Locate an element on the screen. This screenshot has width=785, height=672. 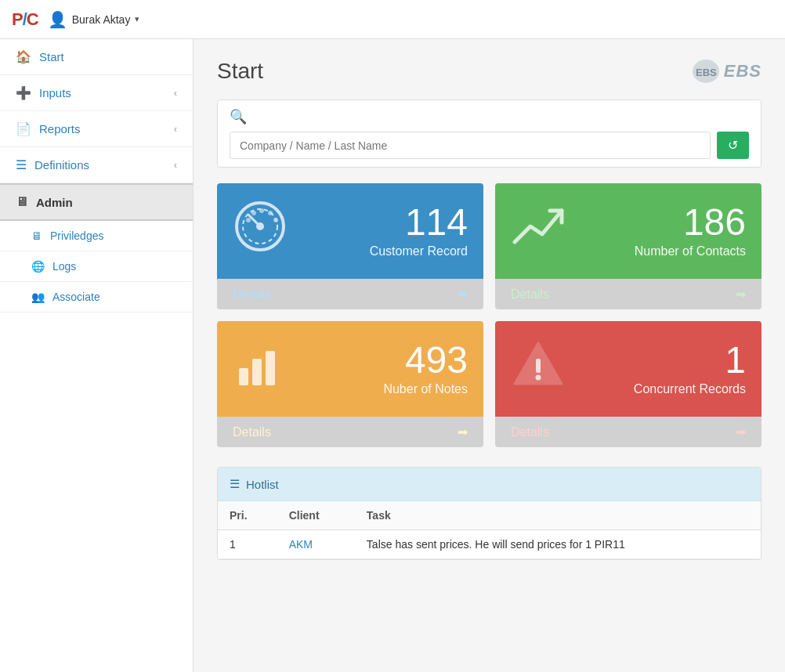
contacts-count: 186 is located at coordinates (690, 222).